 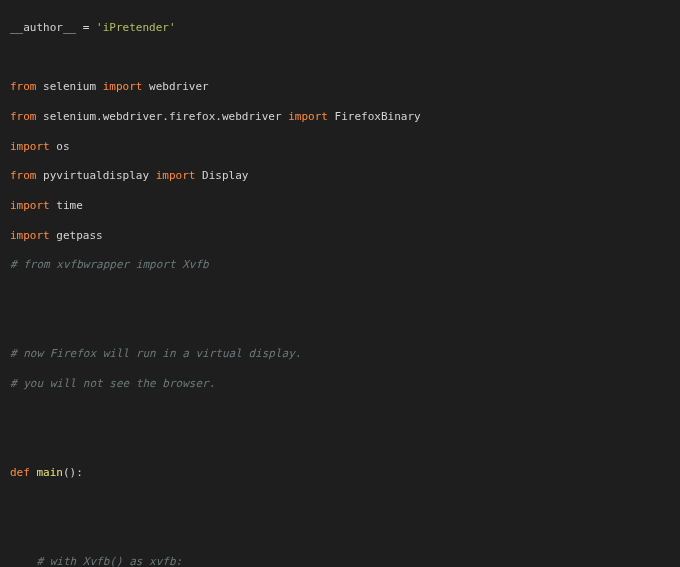 What do you see at coordinates (66, 206) in the screenshot?
I see `token: time` at bounding box center [66, 206].